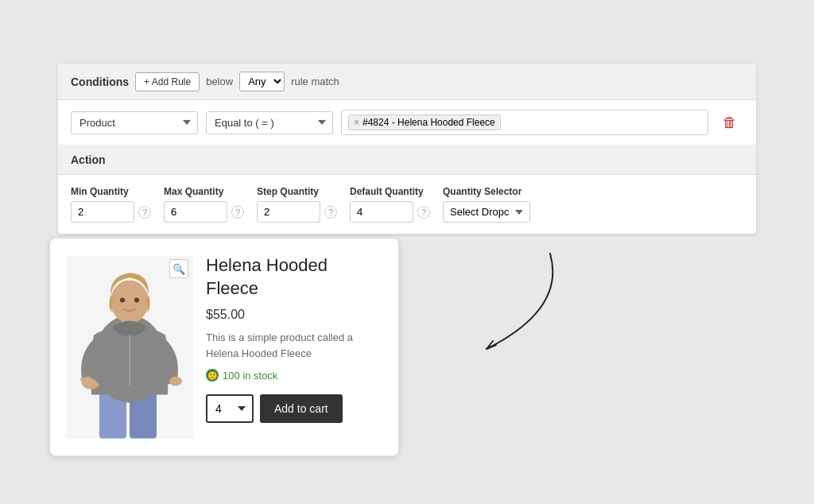  I want to click on conditions-header: Conditions + Add Rule below Any rule mat…, so click(407, 82).